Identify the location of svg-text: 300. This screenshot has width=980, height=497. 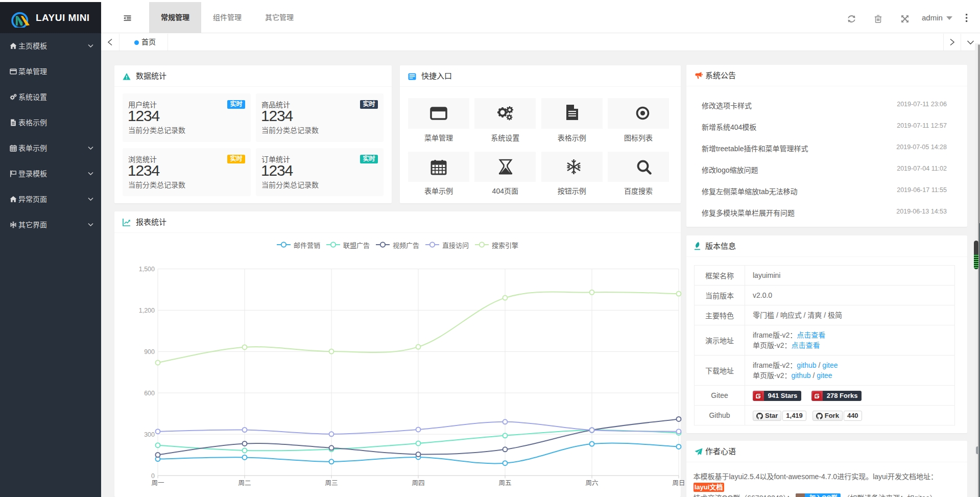
(149, 434).